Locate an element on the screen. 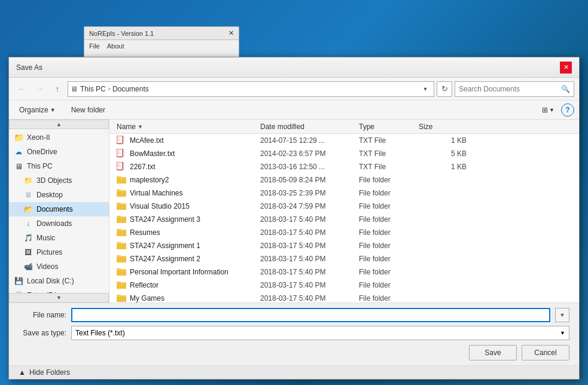  file-modified-cell: 2014-07-15 12:29 ... is located at coordinates (310, 140).